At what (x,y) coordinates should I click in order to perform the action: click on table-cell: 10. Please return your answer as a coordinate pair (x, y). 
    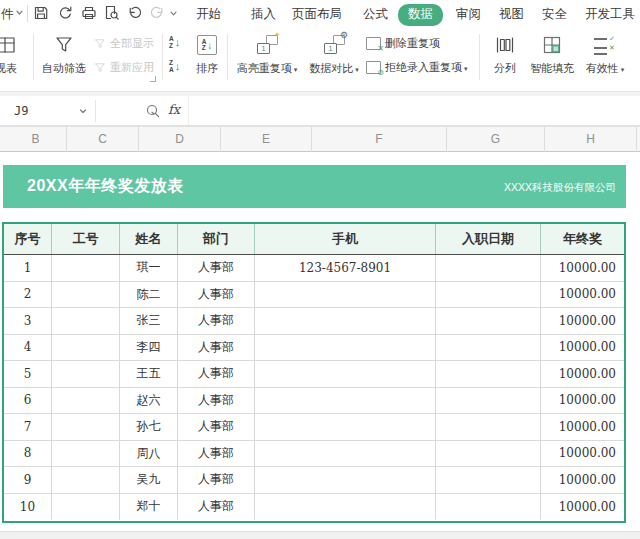
    Looking at the image, I should click on (28, 508).